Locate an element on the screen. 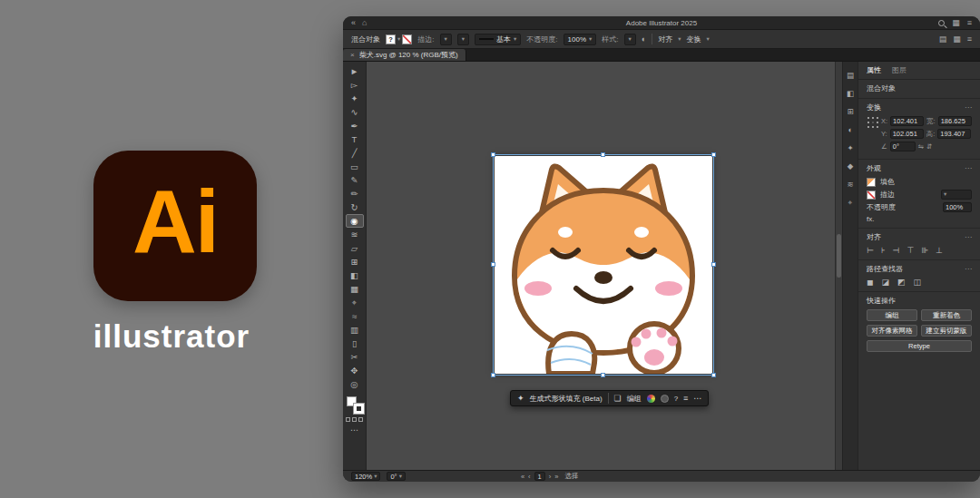 Image resolution: width=980 pixels, height=498 pixels. fill-stroke-indicator is located at coordinates (355, 405).